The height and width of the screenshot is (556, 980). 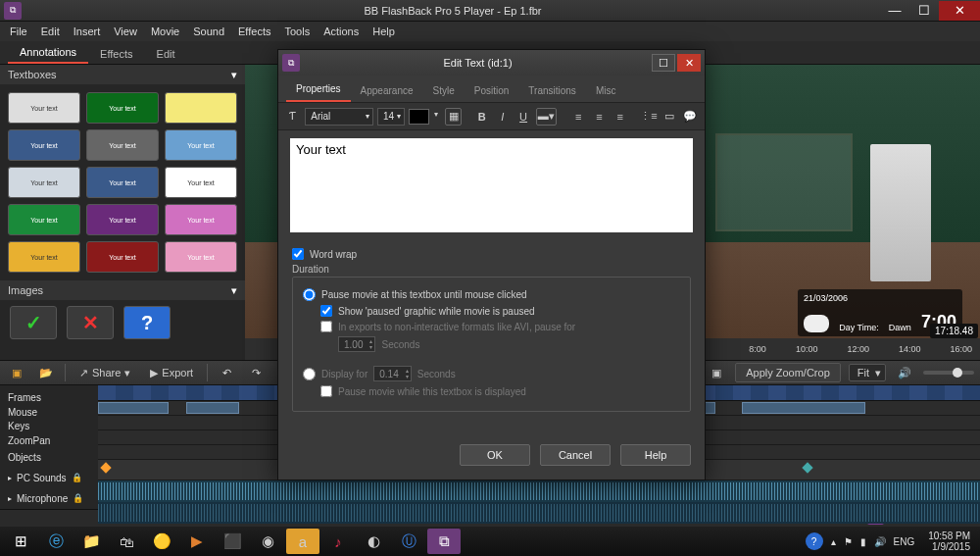 What do you see at coordinates (619, 117) in the screenshot?
I see `align-right-button: ≡` at bounding box center [619, 117].